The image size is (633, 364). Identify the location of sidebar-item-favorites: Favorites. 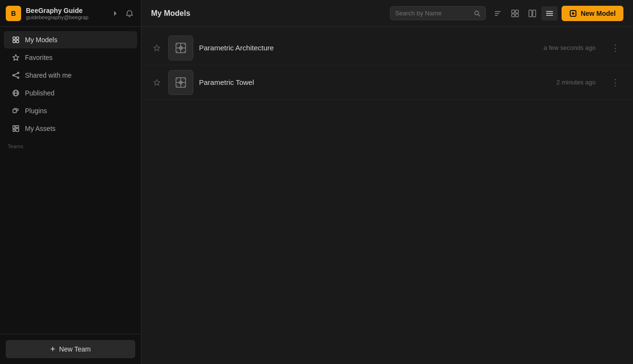
(70, 58).